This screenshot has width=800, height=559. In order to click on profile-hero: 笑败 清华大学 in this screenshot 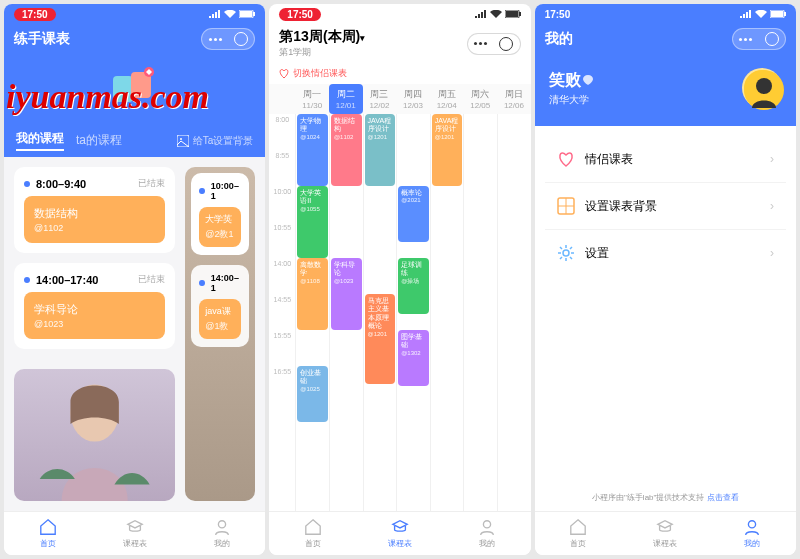, I will do `click(666, 90)`.